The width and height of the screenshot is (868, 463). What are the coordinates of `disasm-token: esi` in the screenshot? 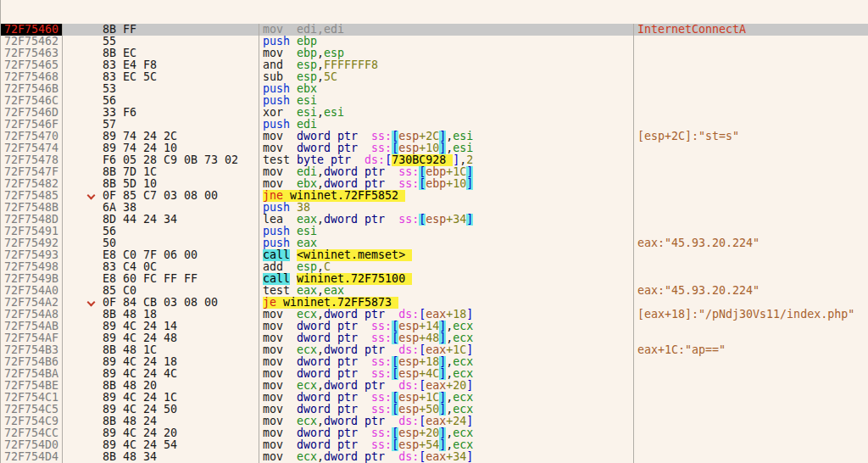 It's located at (463, 137).